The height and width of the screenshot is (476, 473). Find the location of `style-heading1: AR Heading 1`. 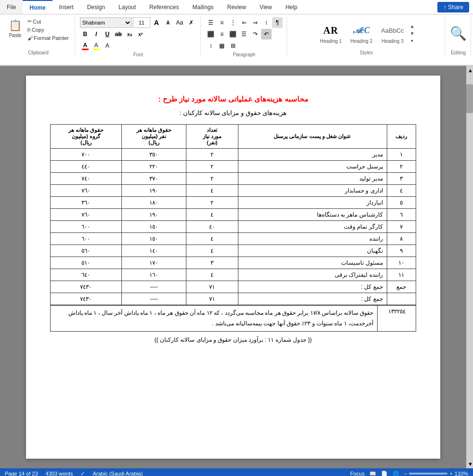

style-heading1: AR Heading 1 is located at coordinates (331, 34).